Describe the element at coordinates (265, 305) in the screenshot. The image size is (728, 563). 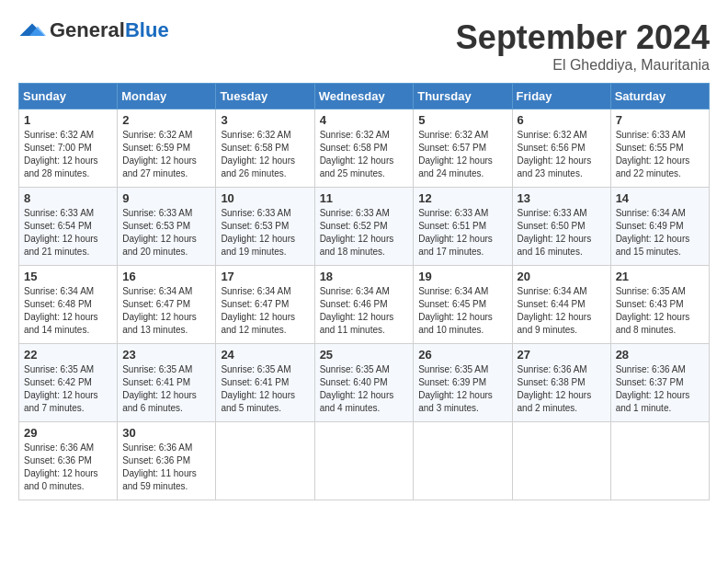
I see `calendar-day-cell: 17Sunrise: 6:34 AM Sunset: 6:47 PM Dayli…` at that location.